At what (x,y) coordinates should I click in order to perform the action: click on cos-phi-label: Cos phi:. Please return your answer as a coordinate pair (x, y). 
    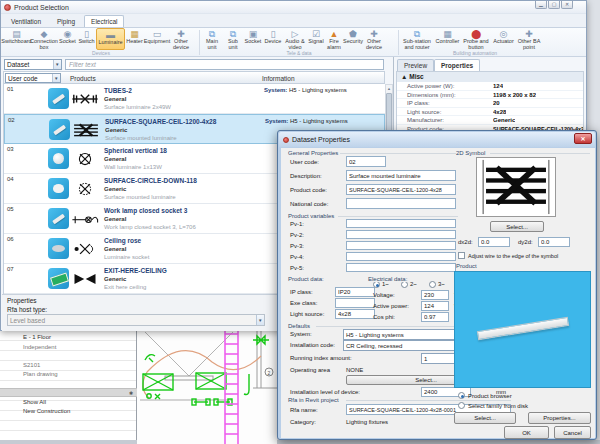
    Looking at the image, I should click on (384, 317).